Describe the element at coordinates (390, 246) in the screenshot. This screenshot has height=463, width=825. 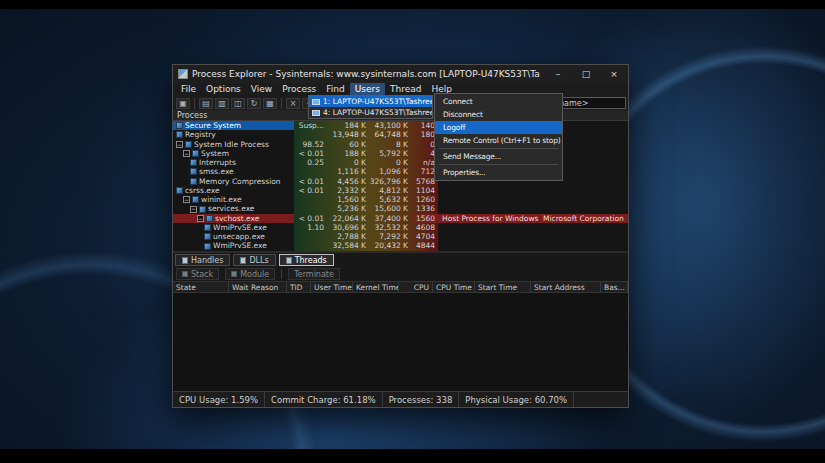
I see `working-set-cell: 20,432 K` at that location.